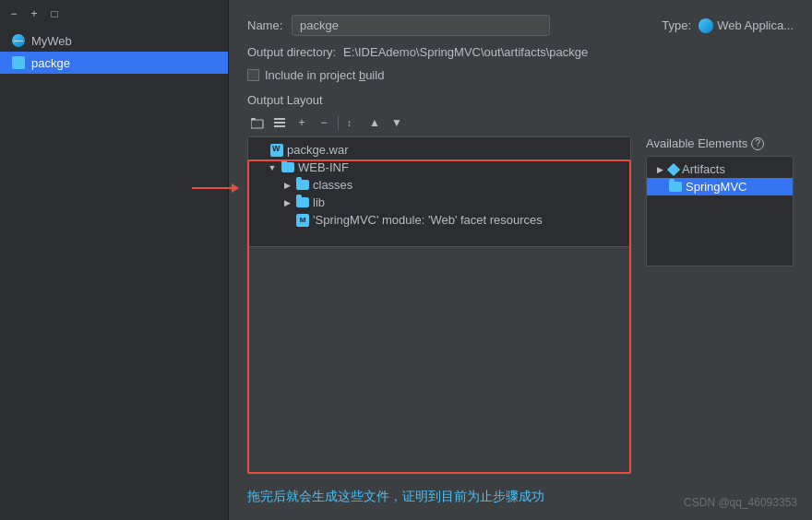 The height and width of the screenshot is (520, 812). What do you see at coordinates (51, 63) in the screenshot?
I see `sidebar-item-label: packge` at bounding box center [51, 63].